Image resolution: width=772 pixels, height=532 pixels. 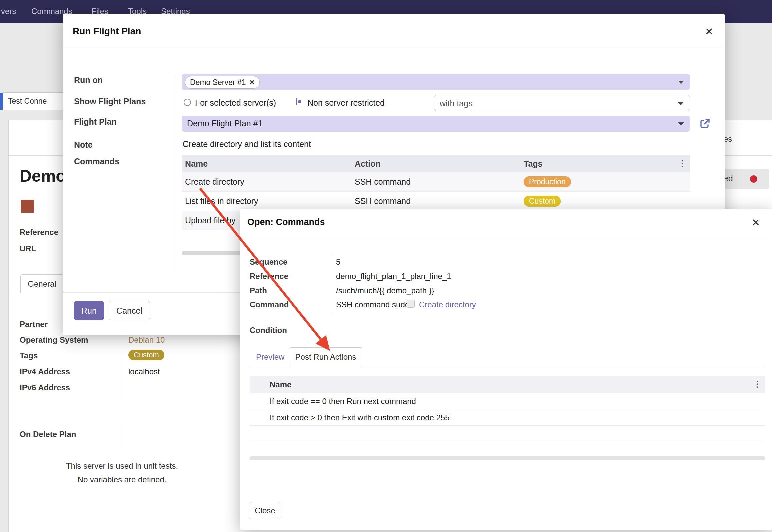 I want to click on run-button: Run, so click(x=89, y=311).